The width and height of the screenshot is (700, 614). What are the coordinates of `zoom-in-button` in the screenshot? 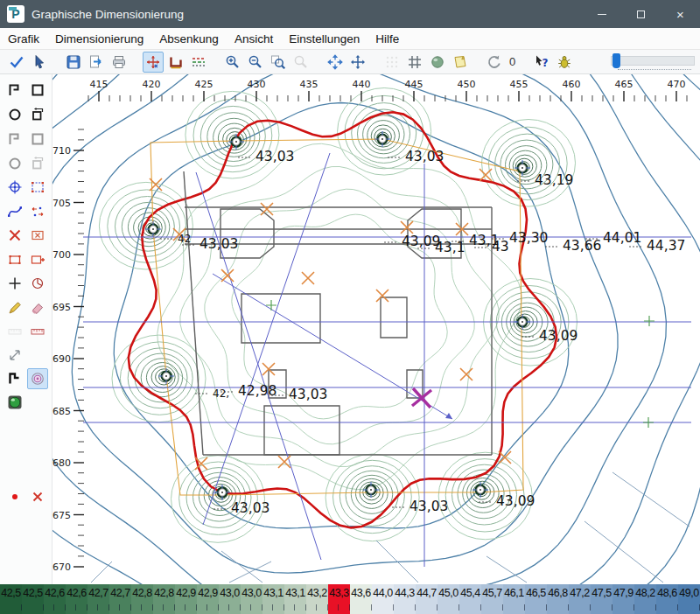 It's located at (233, 62).